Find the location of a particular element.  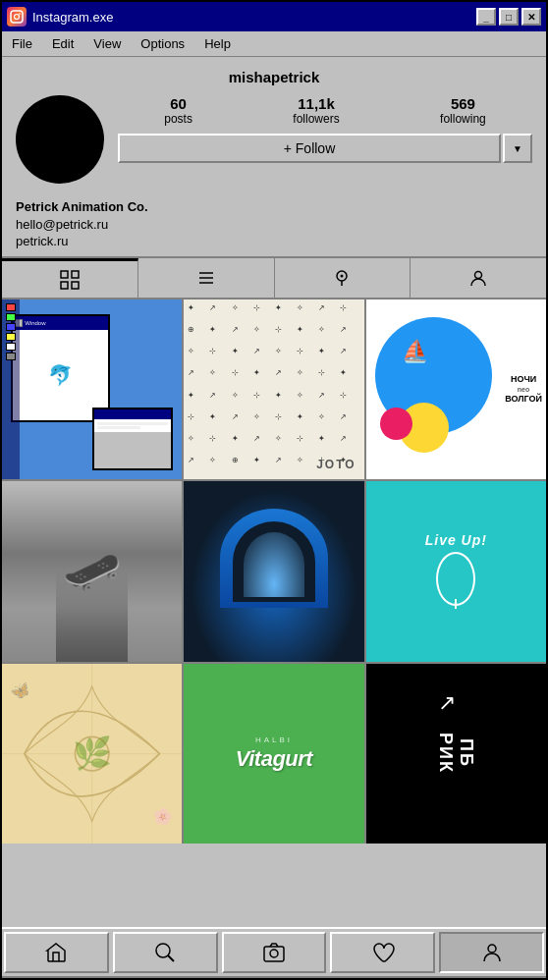

bottom-nav is located at coordinates (274, 953).